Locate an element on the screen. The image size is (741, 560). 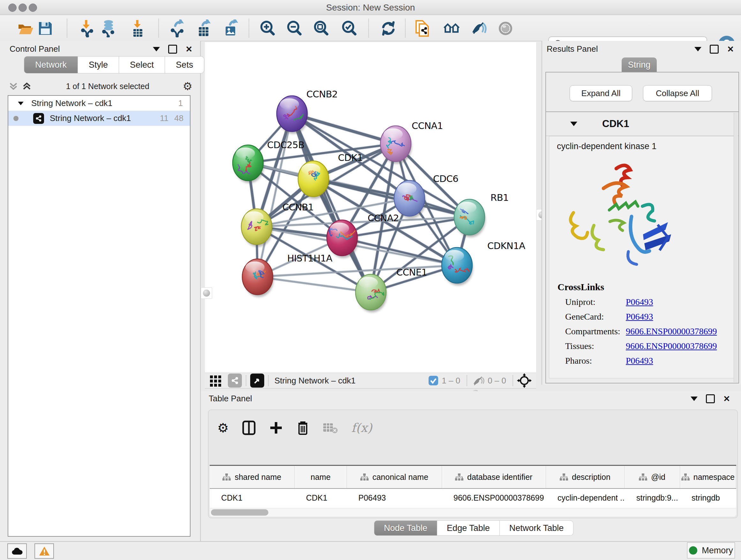
tab-network-table: Network Table is located at coordinates (537, 528).